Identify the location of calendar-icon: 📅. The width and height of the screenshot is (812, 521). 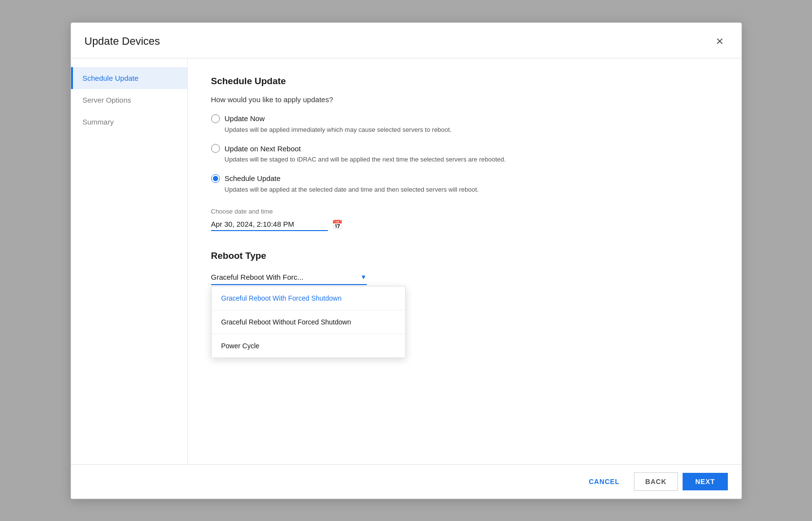
(337, 225).